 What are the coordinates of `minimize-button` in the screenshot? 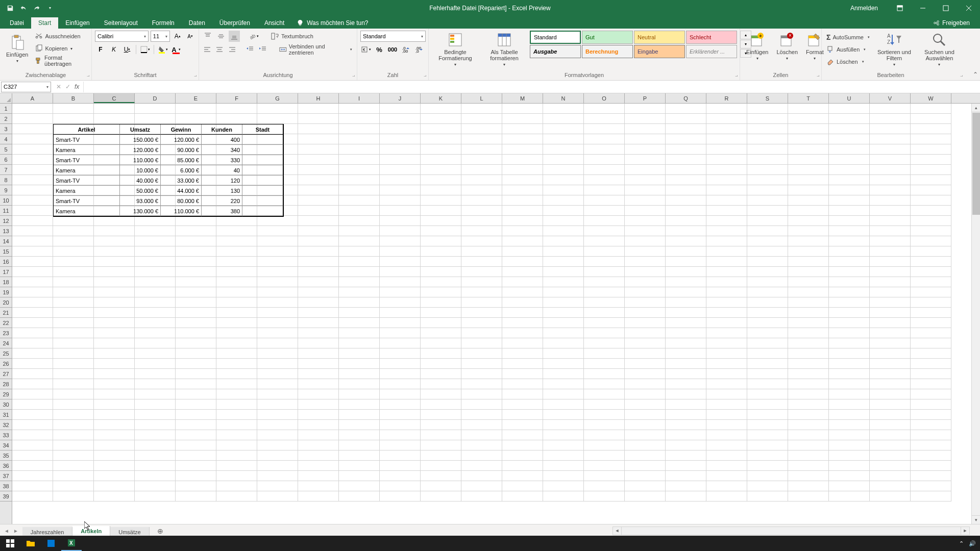 It's located at (923, 8).